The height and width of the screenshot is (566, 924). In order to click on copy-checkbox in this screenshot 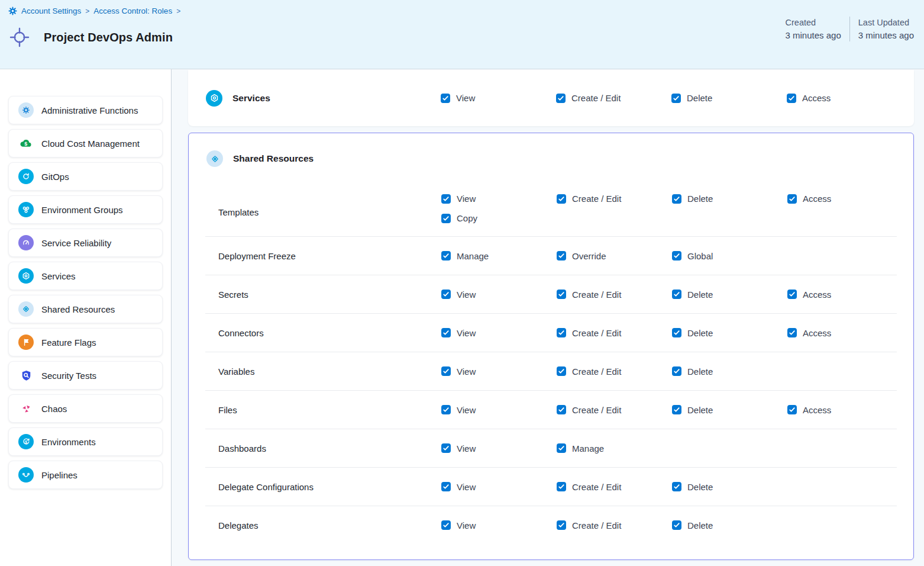, I will do `click(446, 218)`.